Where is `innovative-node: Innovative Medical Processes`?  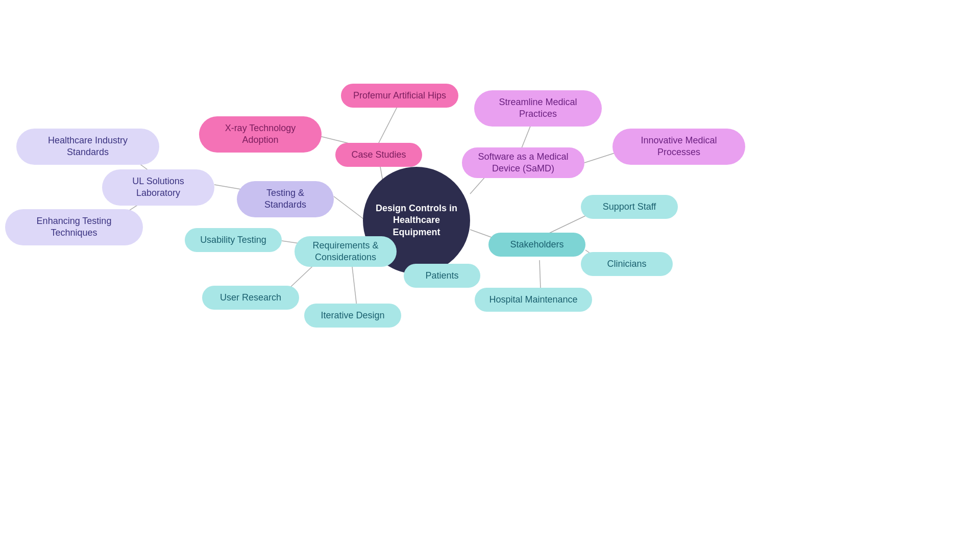
innovative-node: Innovative Medical Processes is located at coordinates (679, 147).